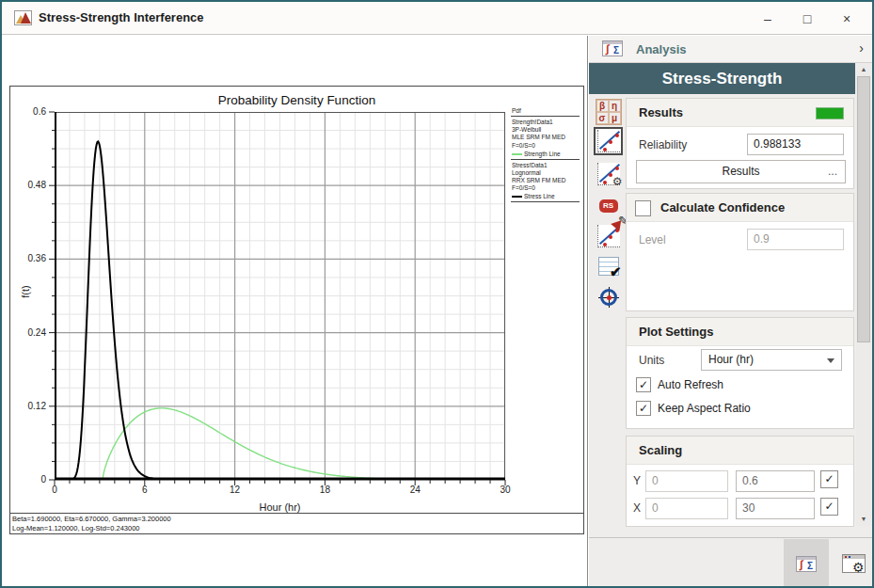 The image size is (874, 588). Describe the element at coordinates (830, 506) in the screenshot. I see `scaling-x-auto-checkbox: ✓` at that location.